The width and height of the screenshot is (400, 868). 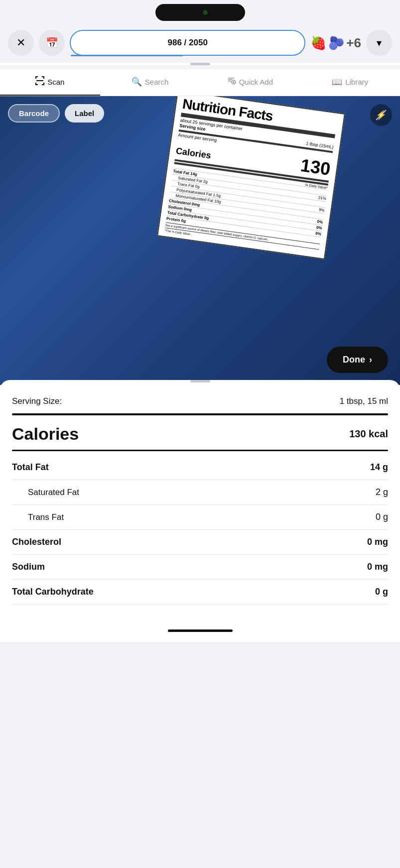 I want to click on close-button: ✕, so click(x=21, y=43).